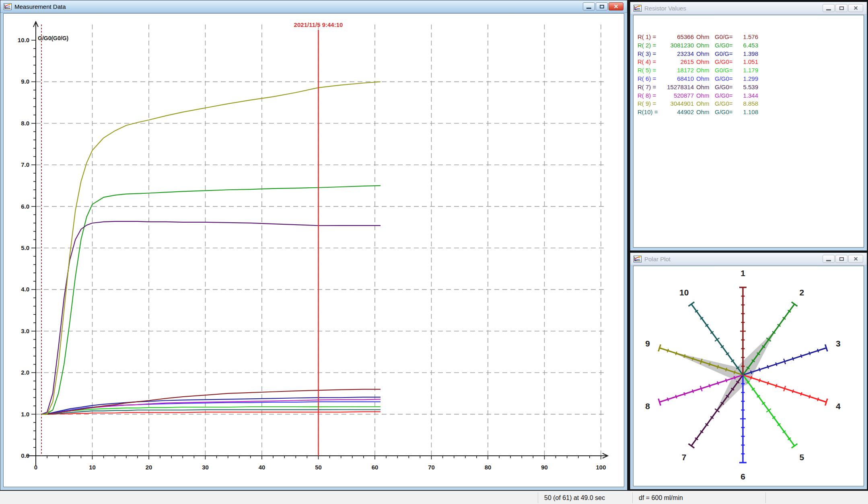 The image size is (868, 504). Describe the element at coordinates (25, 123) in the screenshot. I see `svg-text: 8.0` at that location.